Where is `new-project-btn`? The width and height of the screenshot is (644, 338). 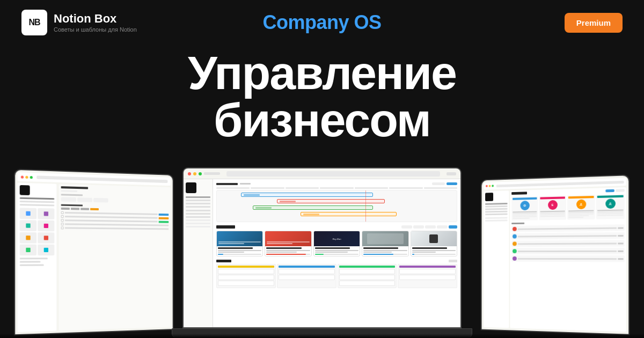 new-project-btn is located at coordinates (453, 227).